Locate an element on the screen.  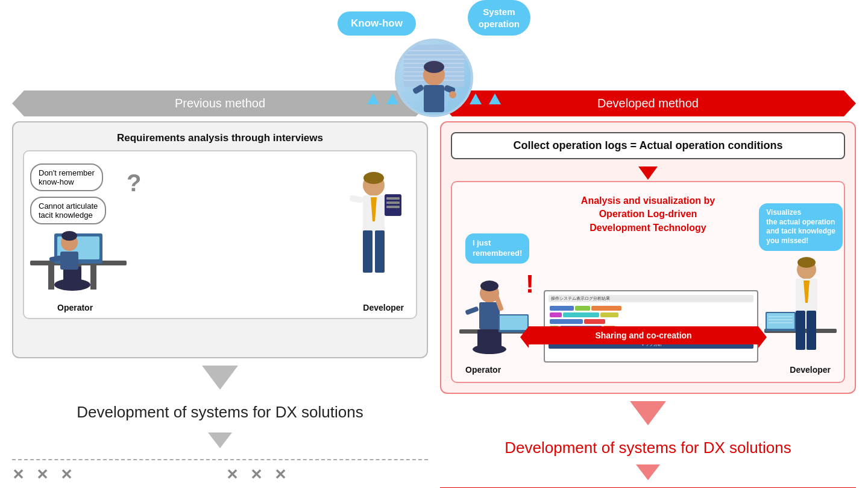
system-bubble: System operation is located at coordinates (499, 18).